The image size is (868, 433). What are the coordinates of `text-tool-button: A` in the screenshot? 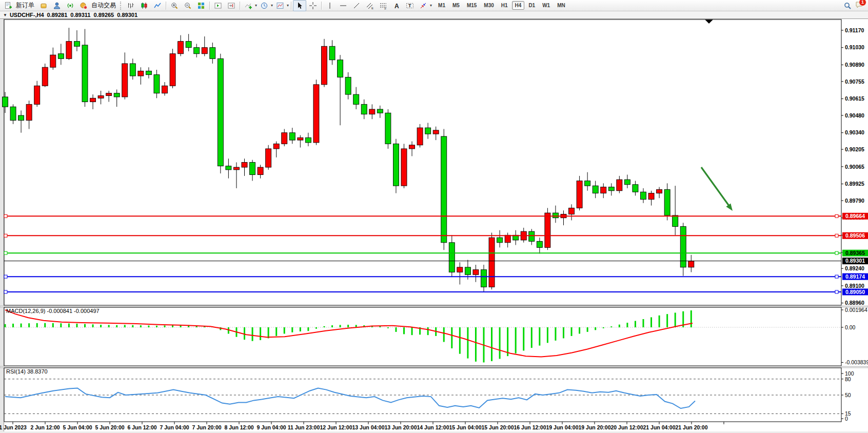 It's located at (397, 6).